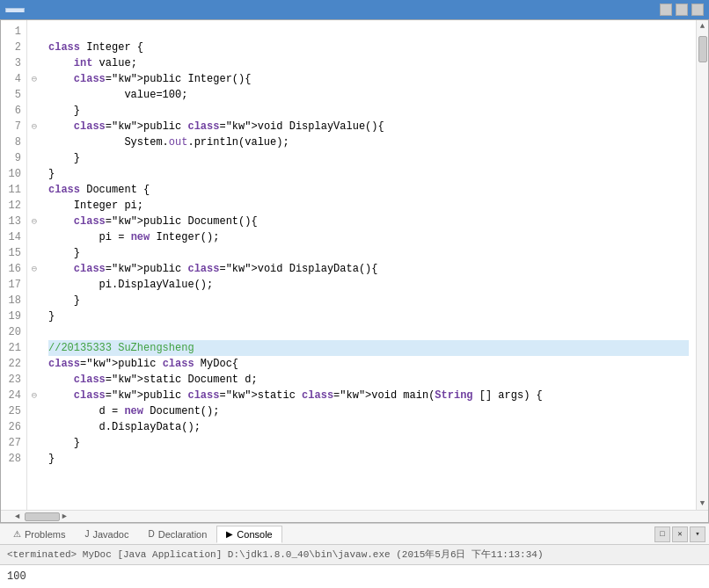 This screenshot has height=588, width=709. I want to click on console-status: <terminated> MyDoc [Java Application] D:…, so click(354, 555).